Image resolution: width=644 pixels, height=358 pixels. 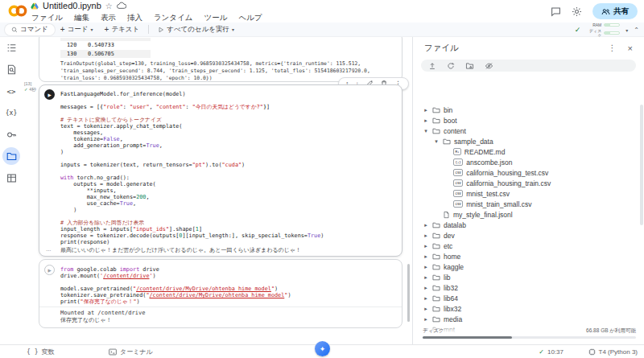 I want to click on data-table-icon, so click(x=11, y=179).